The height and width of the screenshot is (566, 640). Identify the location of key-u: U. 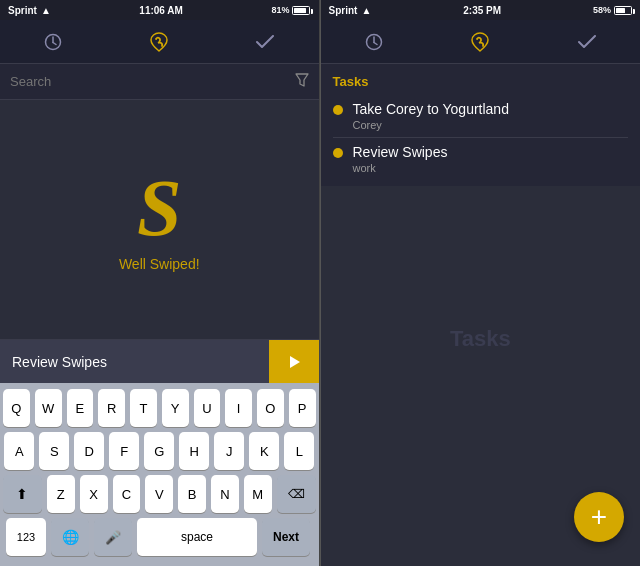
(208, 408).